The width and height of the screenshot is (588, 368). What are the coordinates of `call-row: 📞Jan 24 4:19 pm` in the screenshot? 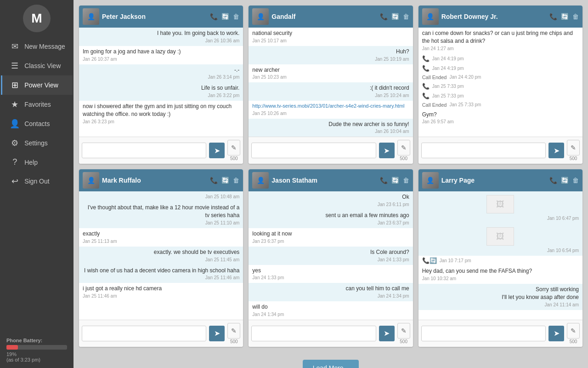 It's located at (501, 59).